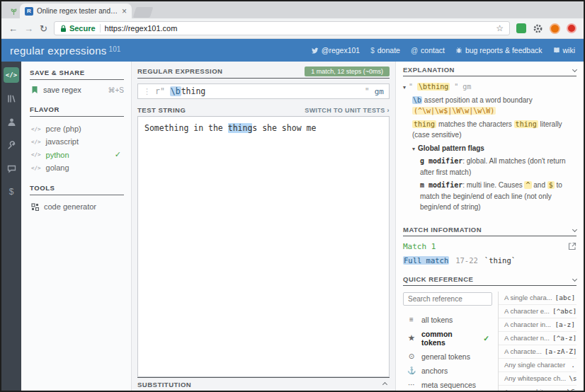 The image size is (585, 392). I want to click on profile-avatar, so click(555, 28).